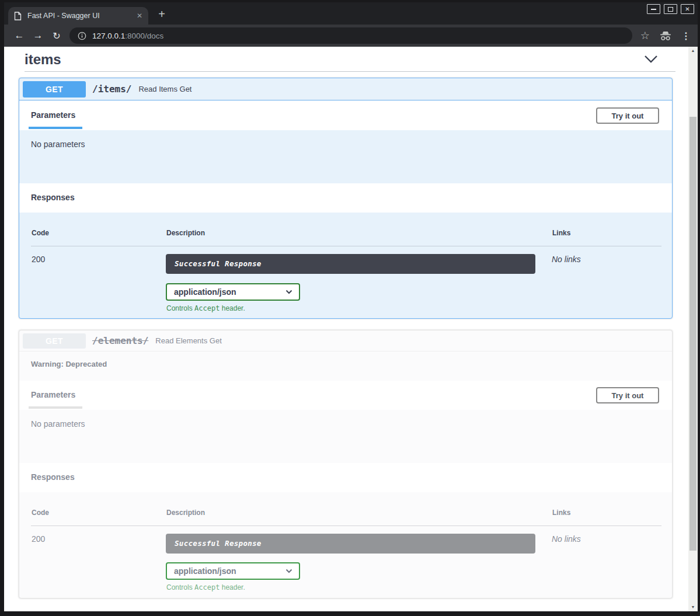  What do you see at coordinates (686, 36) in the screenshot?
I see `menu-dots-icon: ⋮` at bounding box center [686, 36].